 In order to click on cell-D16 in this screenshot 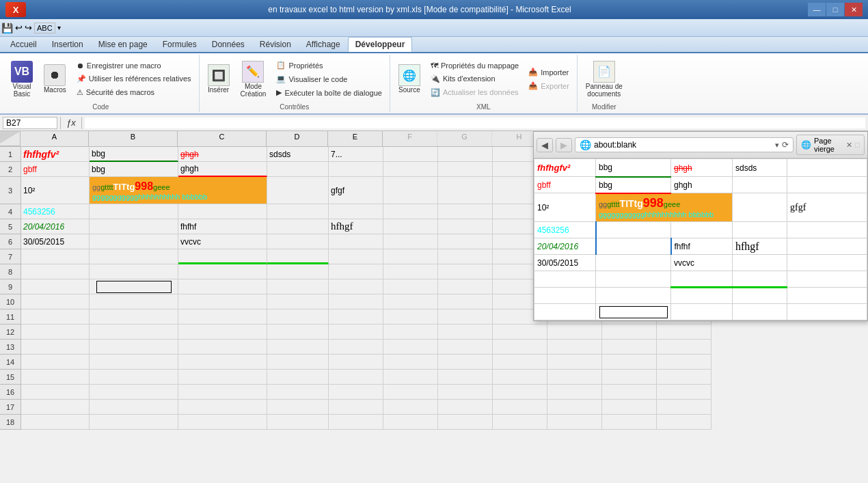, I will do `click(298, 392)`.